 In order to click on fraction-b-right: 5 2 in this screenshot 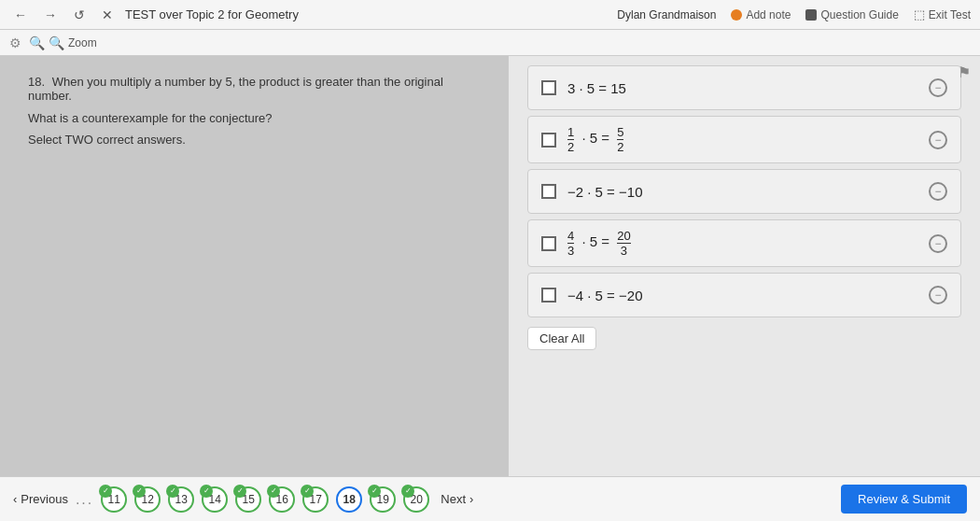, I will do `click(620, 140)`.